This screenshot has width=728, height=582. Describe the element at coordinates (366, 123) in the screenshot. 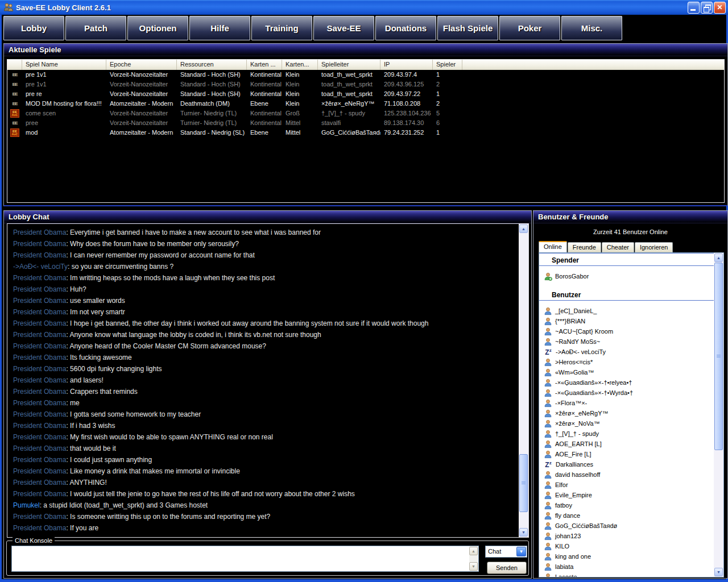

I see `table-row: EEpreeVorzeit-NanozeitalterTurnier- Nied…` at that location.